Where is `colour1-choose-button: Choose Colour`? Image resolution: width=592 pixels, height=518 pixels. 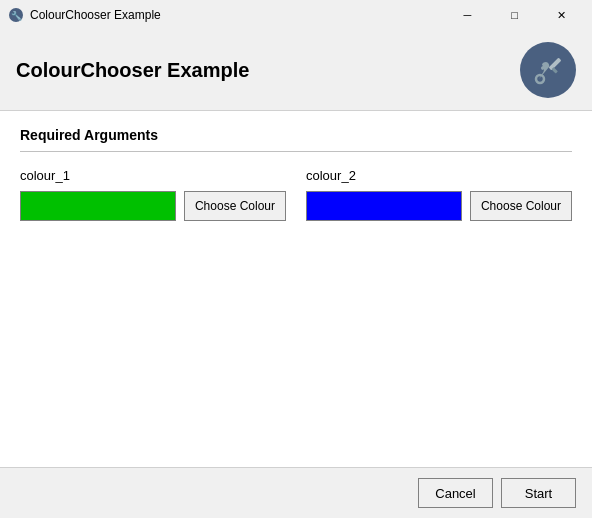
colour1-choose-button: Choose Colour is located at coordinates (235, 206).